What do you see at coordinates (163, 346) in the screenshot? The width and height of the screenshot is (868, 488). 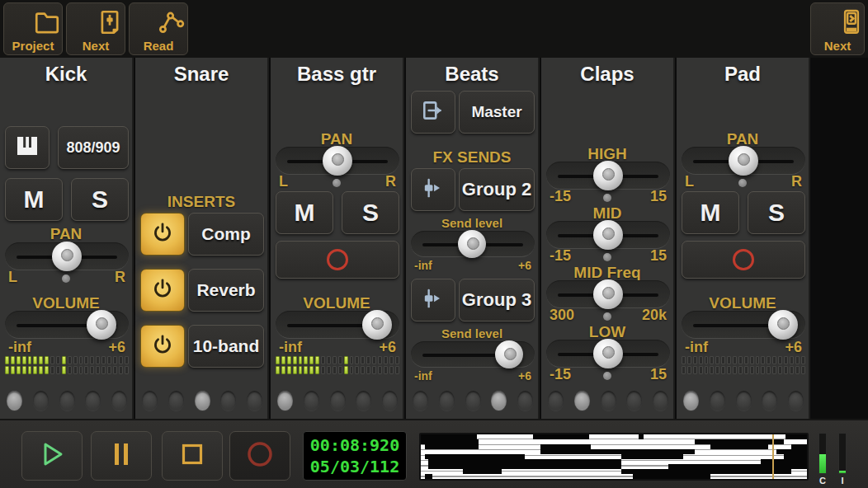 I see `power-icon` at bounding box center [163, 346].